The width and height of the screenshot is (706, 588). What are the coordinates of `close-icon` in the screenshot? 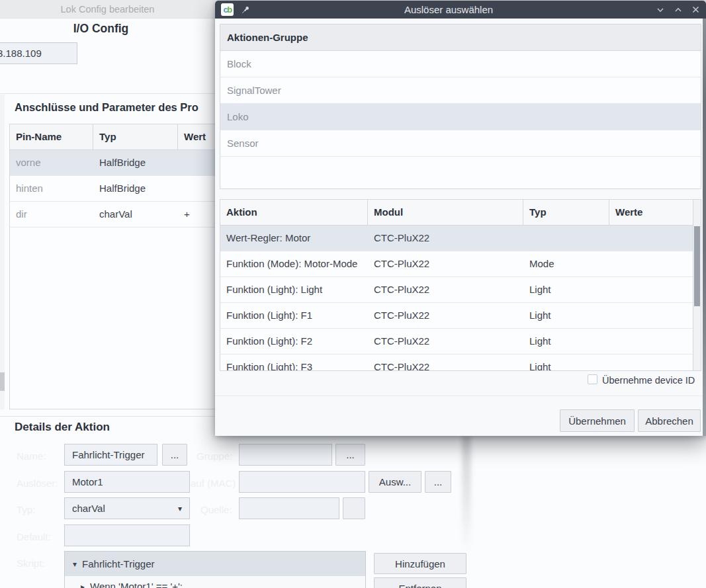 It's located at (696, 9).